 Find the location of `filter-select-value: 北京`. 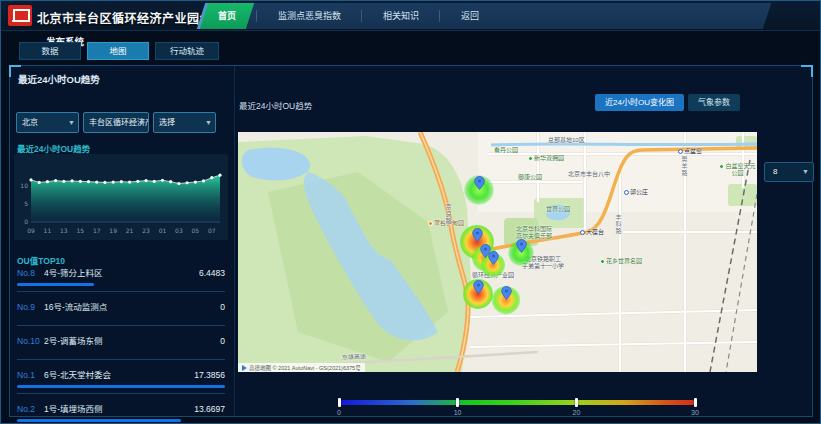

filter-select-value: 北京 is located at coordinates (30, 122).